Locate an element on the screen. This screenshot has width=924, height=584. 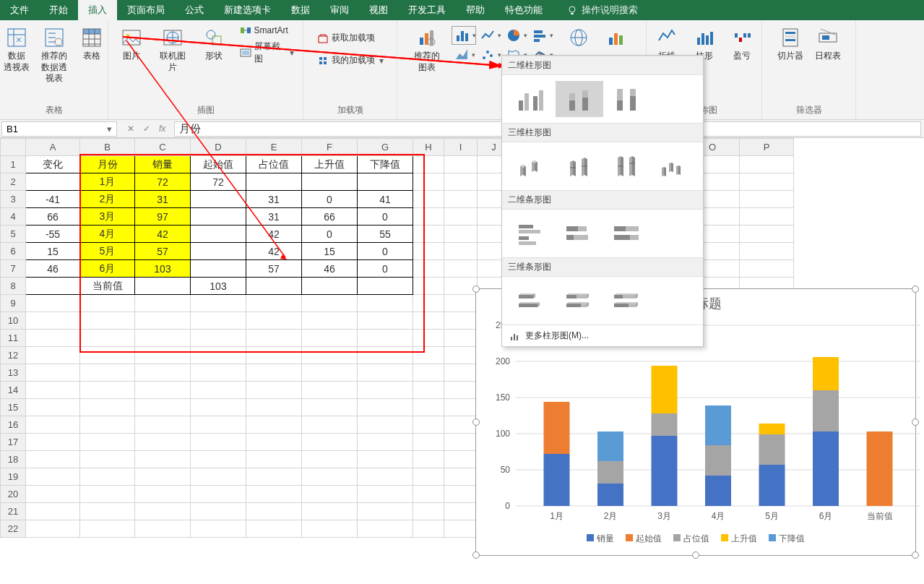
cell-G15 is located at coordinates (386, 408).